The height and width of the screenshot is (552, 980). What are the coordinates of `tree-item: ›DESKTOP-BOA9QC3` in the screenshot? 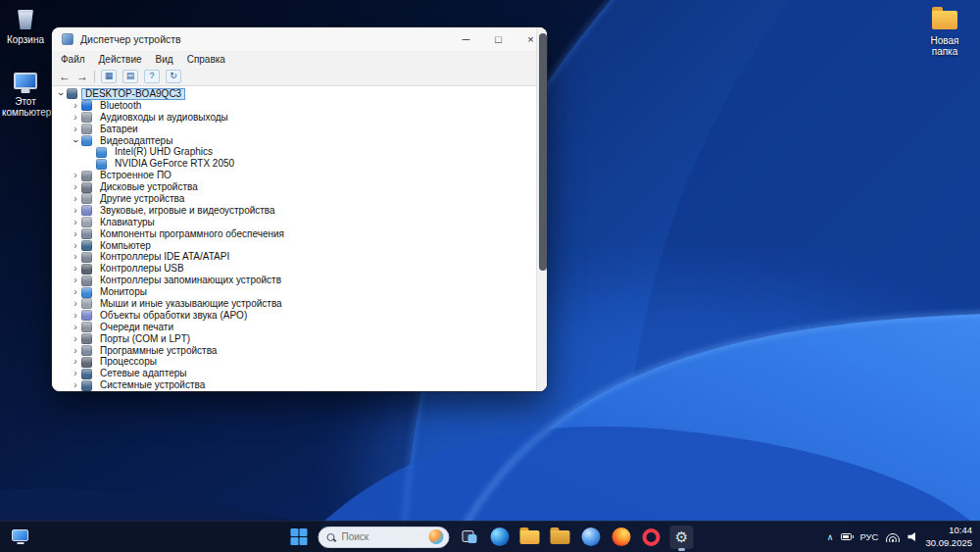 It's located at (300, 94).